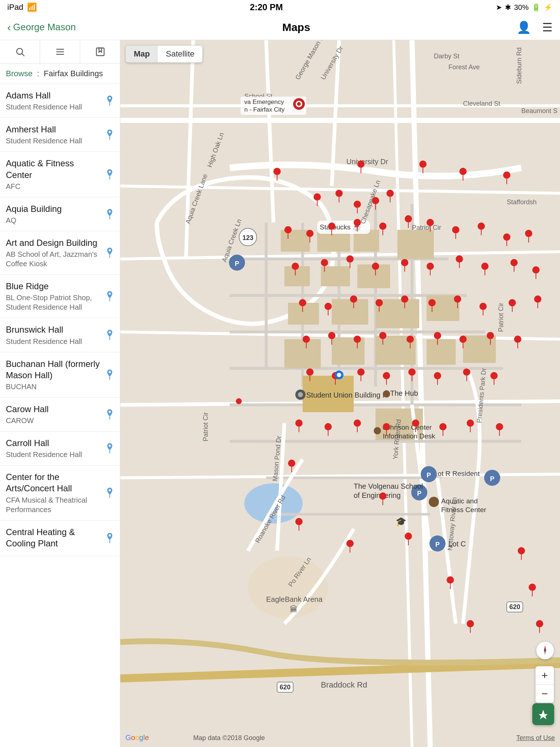  I want to click on google-g-letter: G, so click(128, 738).